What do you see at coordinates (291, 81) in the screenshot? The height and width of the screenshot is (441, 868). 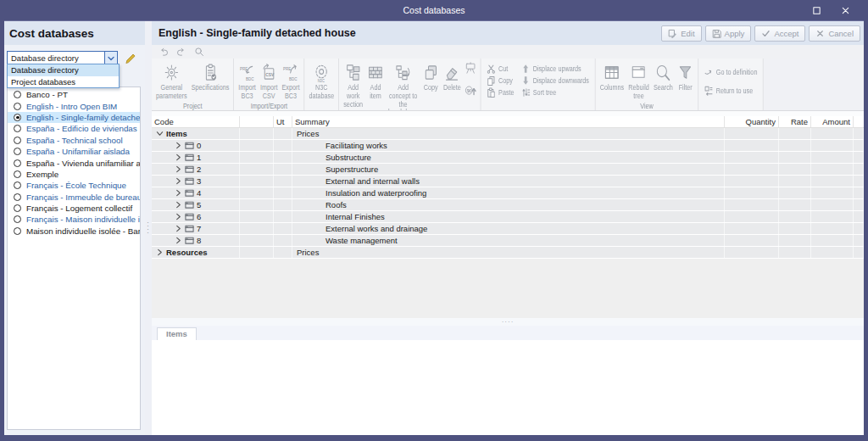 I see `toolbar-button-export-bc3: PREBDCExport BC3` at bounding box center [291, 81].